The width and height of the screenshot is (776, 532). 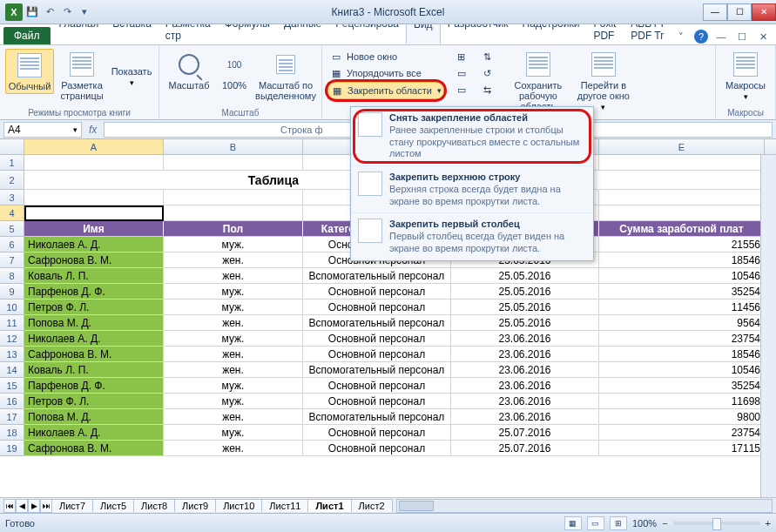 What do you see at coordinates (12, 323) in the screenshot?
I see `row-header: 11` at bounding box center [12, 323].